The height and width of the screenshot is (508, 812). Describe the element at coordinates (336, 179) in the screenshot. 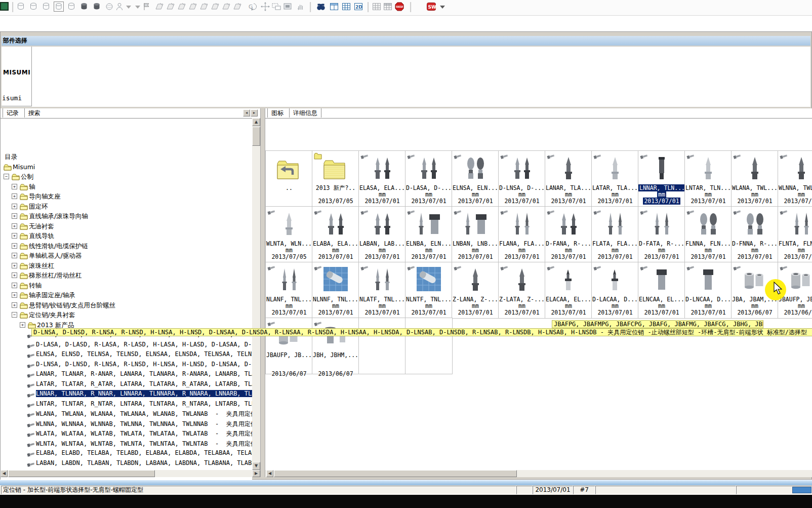

I see `grid-item-folder: 2013 新产?..2013/07/05` at that location.